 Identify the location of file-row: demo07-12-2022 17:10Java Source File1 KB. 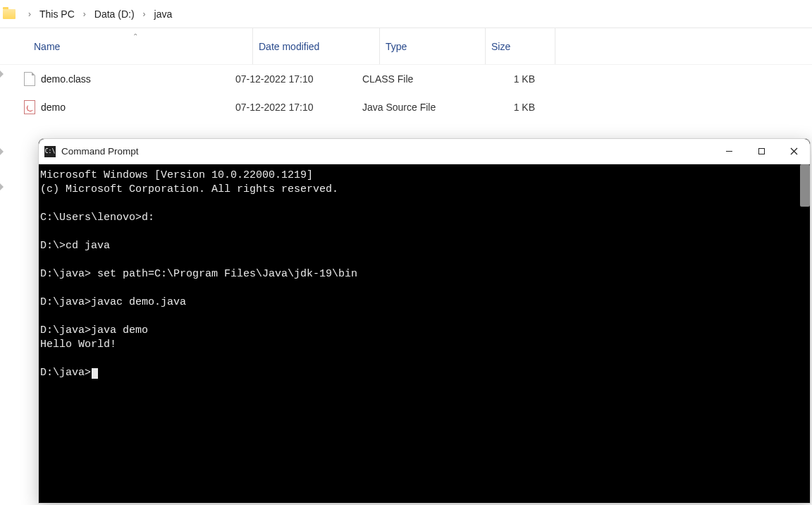
(406, 107).